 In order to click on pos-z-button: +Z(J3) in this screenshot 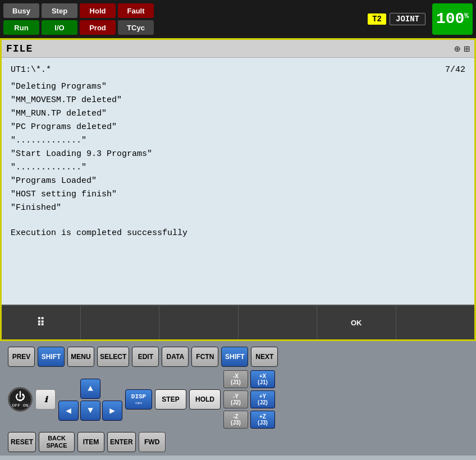, I will do `click(263, 420)`.